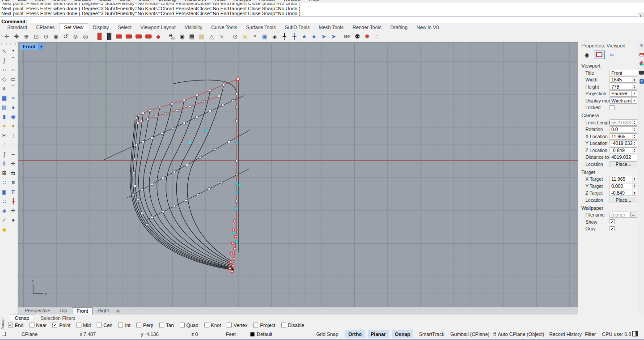  Describe the element at coordinates (635, 94) in the screenshot. I see `chevron-down-icon: ▾` at that location.